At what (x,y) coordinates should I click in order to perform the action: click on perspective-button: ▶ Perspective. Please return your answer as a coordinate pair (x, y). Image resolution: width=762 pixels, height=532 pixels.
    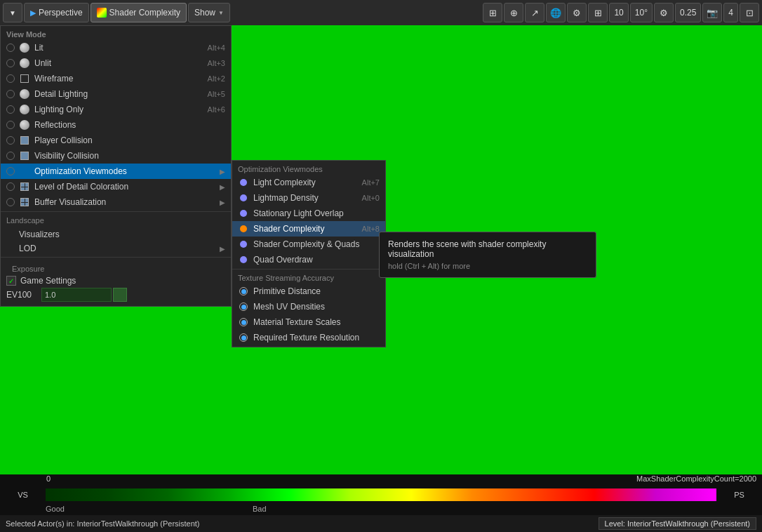
    Looking at the image, I should click on (56, 13).